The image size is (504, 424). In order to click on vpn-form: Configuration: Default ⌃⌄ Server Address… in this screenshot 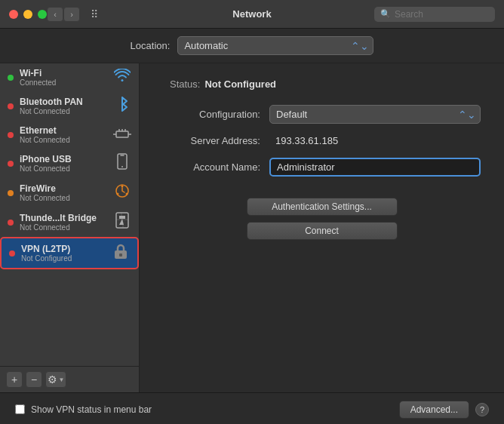, I will do `click(321, 140)`.